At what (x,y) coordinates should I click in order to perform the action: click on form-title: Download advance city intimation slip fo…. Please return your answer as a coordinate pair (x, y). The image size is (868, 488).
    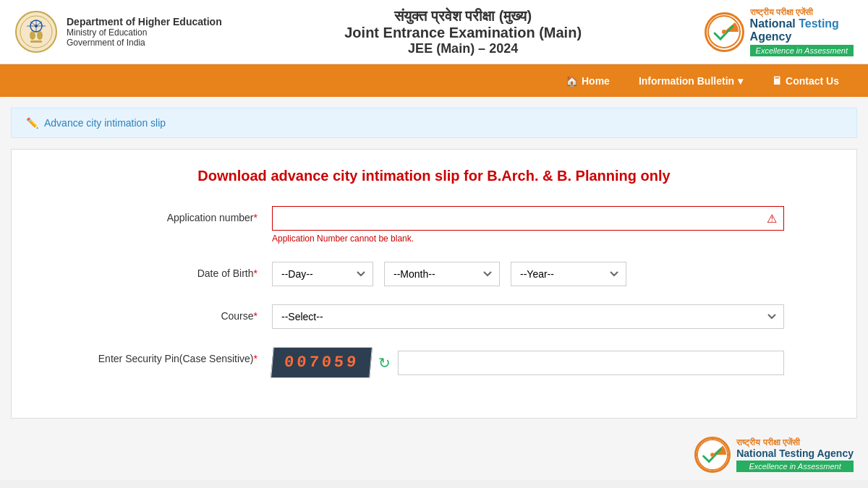
    Looking at the image, I should click on (434, 176).